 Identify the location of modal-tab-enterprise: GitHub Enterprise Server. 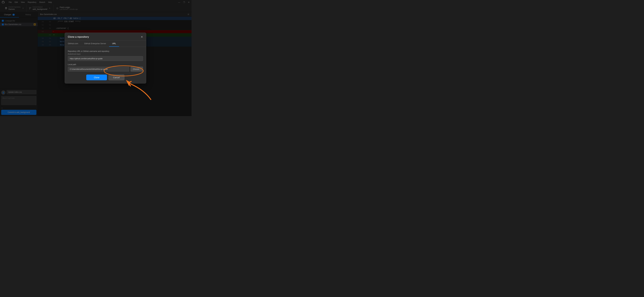
(95, 44).